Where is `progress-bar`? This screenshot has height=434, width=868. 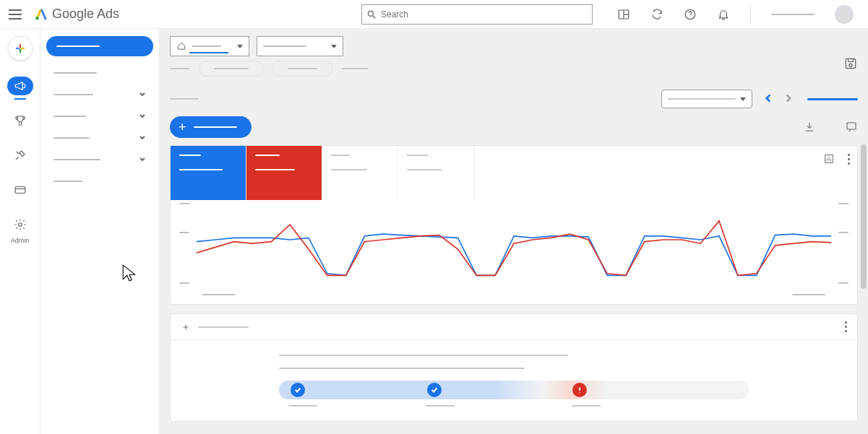 progress-bar is located at coordinates (514, 390).